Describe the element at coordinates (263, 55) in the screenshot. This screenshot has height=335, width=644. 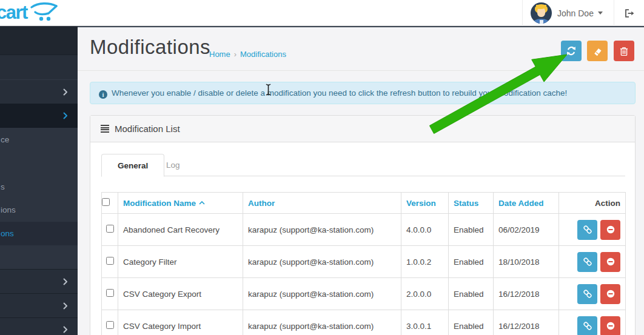
I see `breadcrumb-current-link: Modifications` at that location.